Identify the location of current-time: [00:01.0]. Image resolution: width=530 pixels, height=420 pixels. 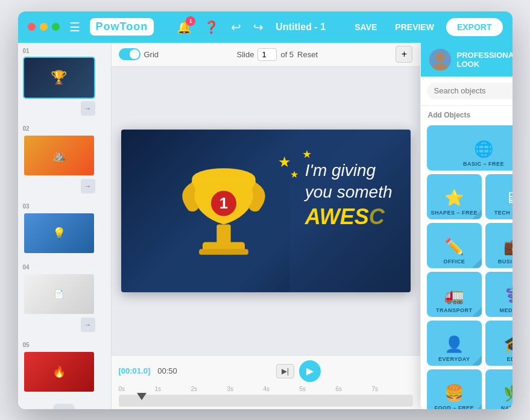
(135, 371).